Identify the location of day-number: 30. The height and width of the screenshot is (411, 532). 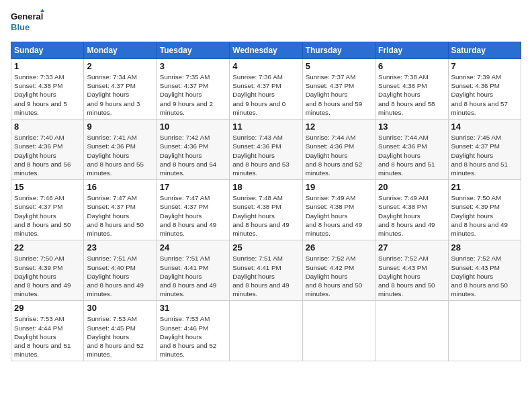
(120, 308).